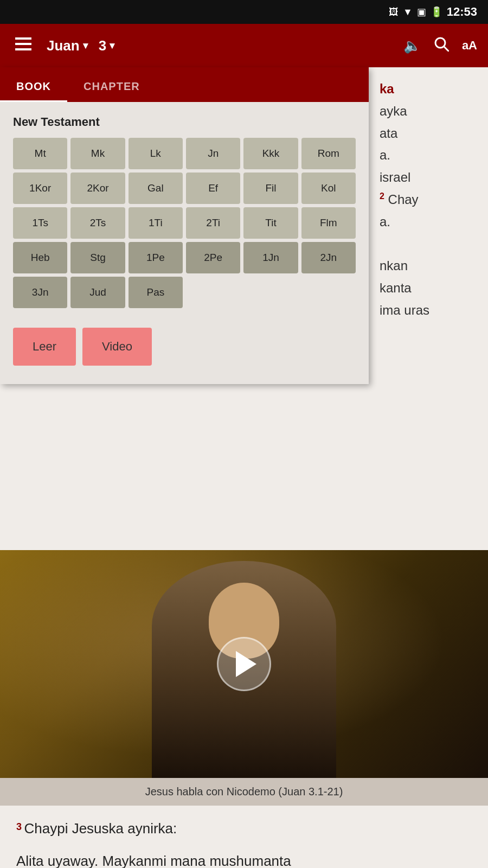  Describe the element at coordinates (213, 188) in the screenshot. I see `book-ef: Ef` at that location.